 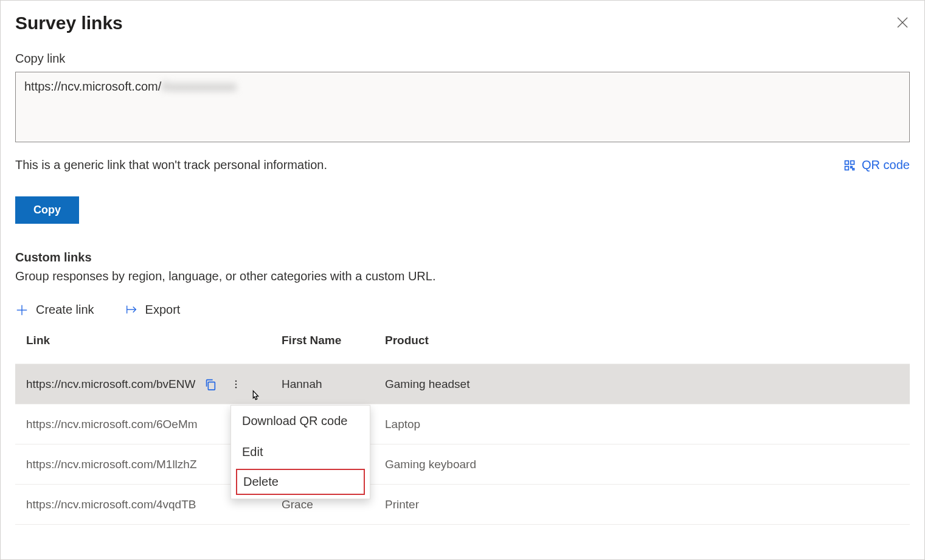 I want to click on export-label: Export, so click(x=163, y=310).